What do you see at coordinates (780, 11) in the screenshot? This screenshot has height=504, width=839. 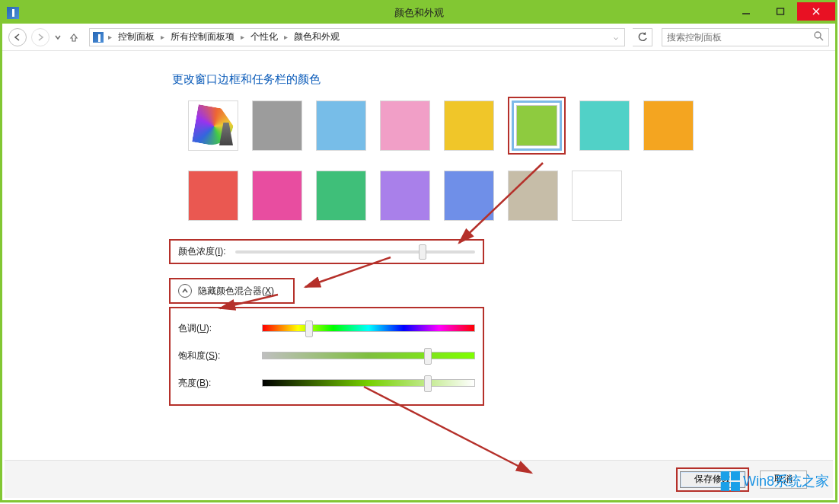 I see `maximize-button` at bounding box center [780, 11].